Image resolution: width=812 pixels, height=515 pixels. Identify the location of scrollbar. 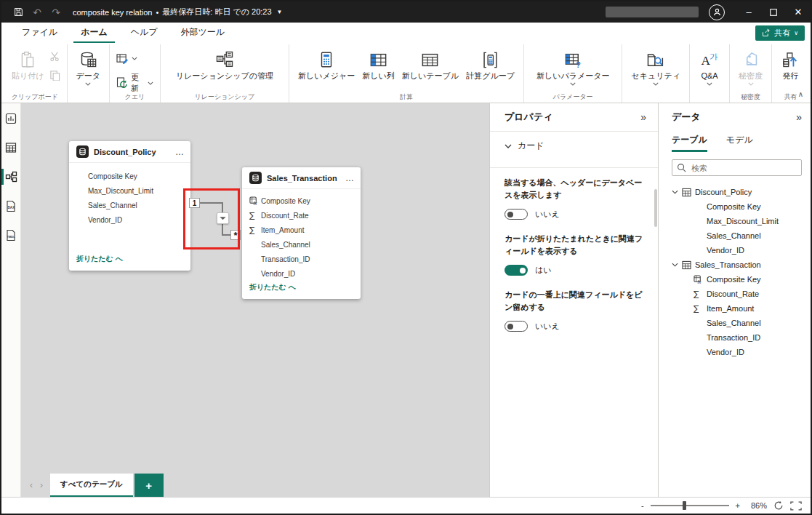
(656, 208).